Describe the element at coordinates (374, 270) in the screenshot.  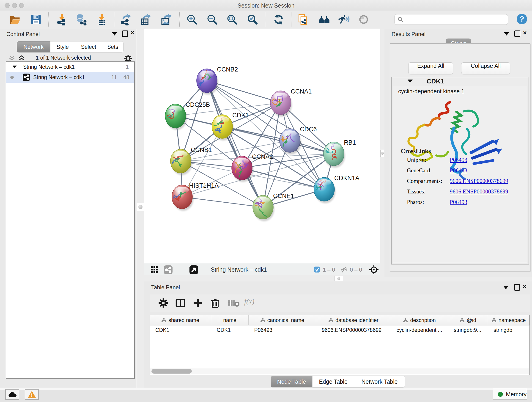
I see `center-view-icon` at that location.